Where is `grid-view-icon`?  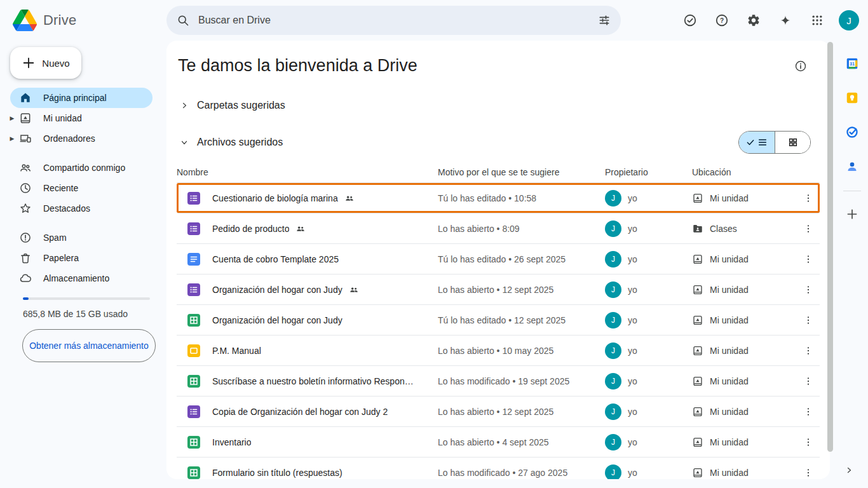
grid-view-icon is located at coordinates (793, 142).